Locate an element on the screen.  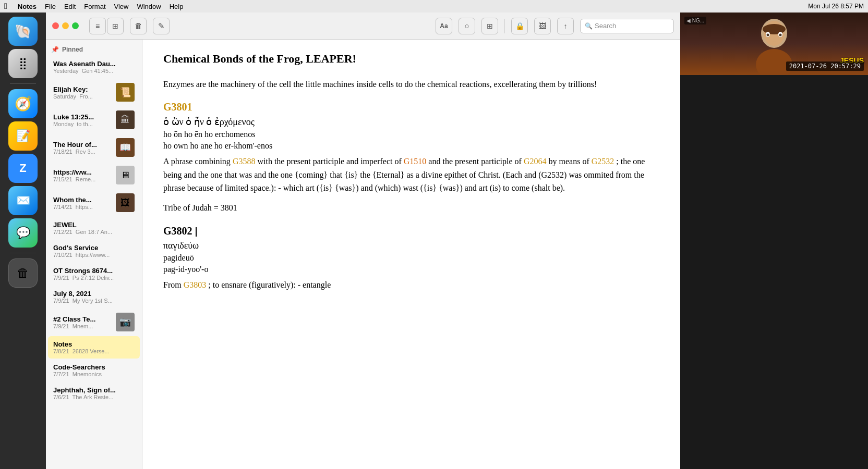
sidebar-item-text-7: God's Service 7/10/21 https://www... is located at coordinates (94, 251).